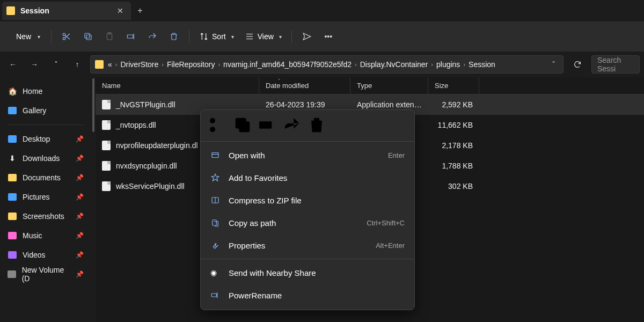  What do you see at coordinates (93, 105) in the screenshot?
I see `scrollbar-thumb` at bounding box center [93, 105].